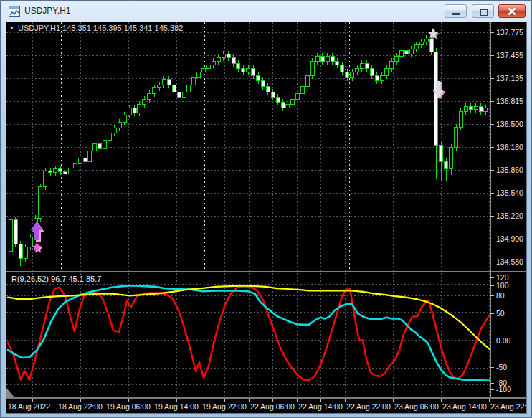 The image size is (532, 418). I want to click on price-axis-label: 136.180, so click(510, 147).